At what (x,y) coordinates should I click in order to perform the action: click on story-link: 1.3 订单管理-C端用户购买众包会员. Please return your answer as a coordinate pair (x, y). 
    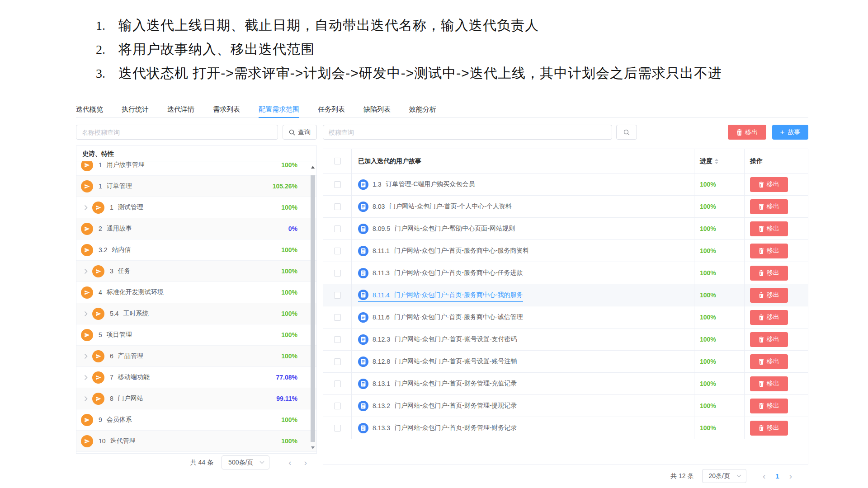
    Looking at the image, I should click on (416, 184).